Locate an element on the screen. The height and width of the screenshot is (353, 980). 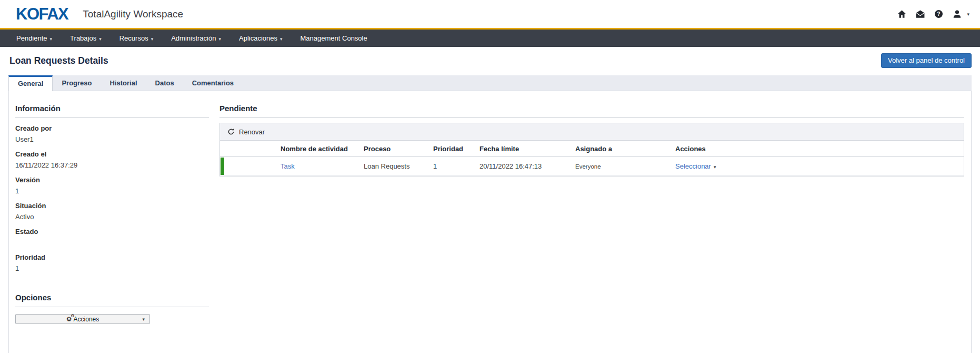
field-label: Versión is located at coordinates (112, 180).